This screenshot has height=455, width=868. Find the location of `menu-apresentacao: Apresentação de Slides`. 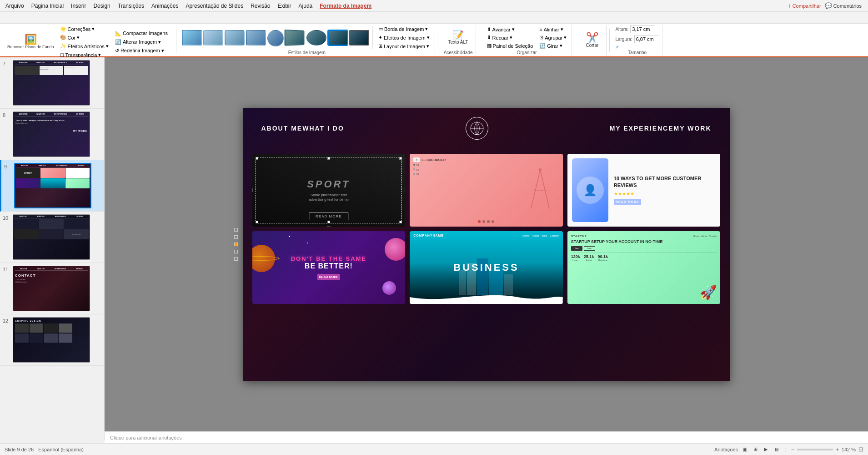

menu-apresentacao: Apresentação de Slides is located at coordinates (215, 6).